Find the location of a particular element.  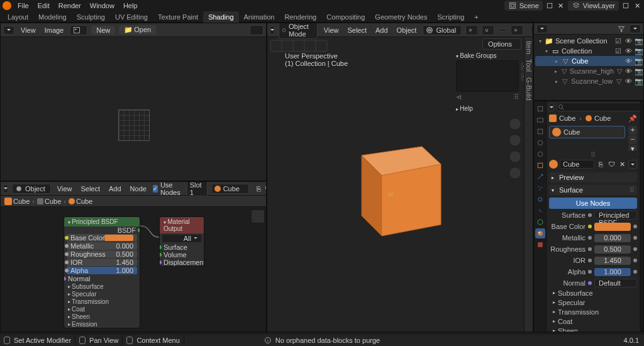

nav-pan-icon is located at coordinates (515, 140).